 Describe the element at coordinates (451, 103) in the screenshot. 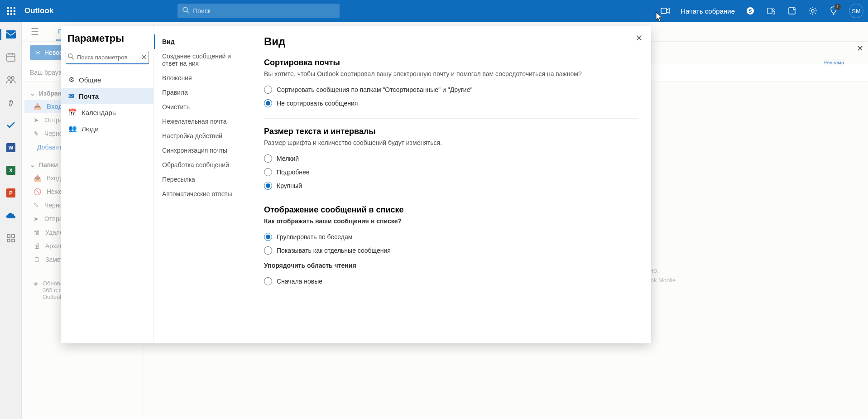

I see `sort-opt2: Не сортировать сообщения` at that location.